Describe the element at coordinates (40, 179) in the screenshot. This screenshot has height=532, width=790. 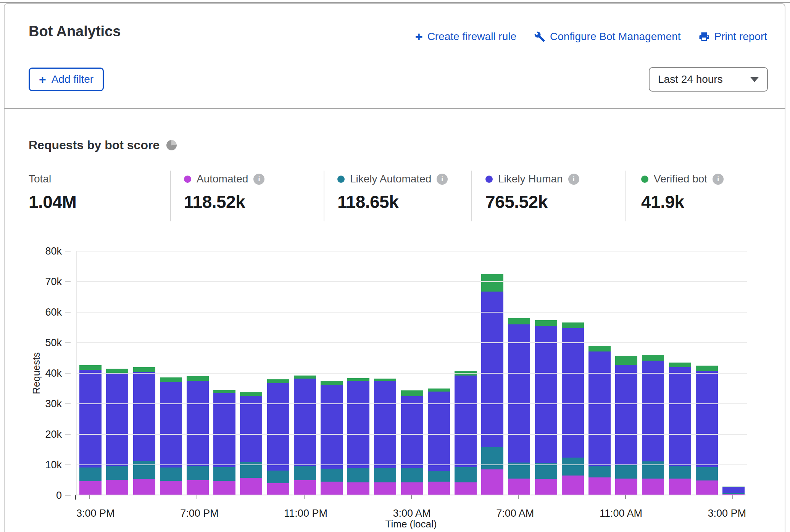
I see `stat-total-label: Total` at that location.